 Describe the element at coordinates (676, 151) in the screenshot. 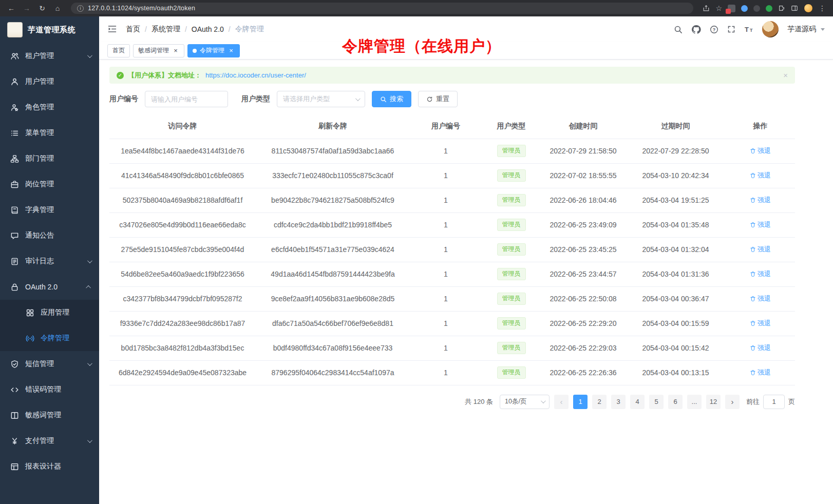

I see `expire-time-cell: 2022-07-29 22:28:50` at that location.